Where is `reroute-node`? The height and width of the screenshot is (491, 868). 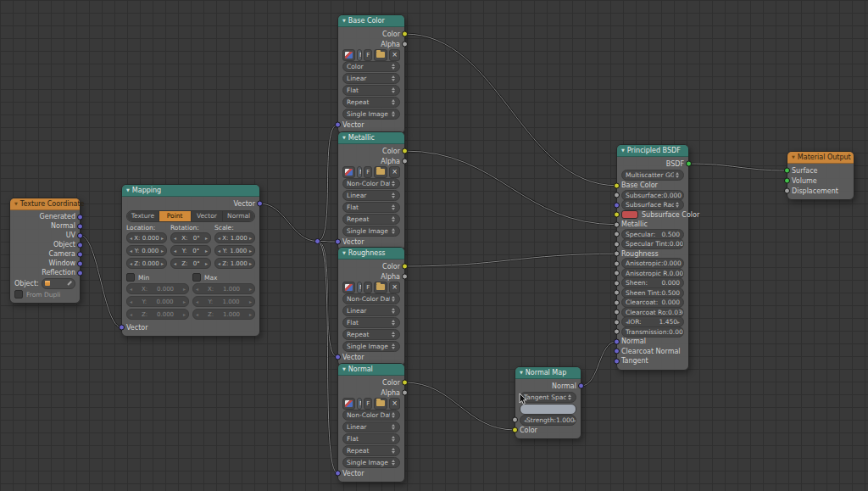 reroute-node is located at coordinates (317, 241).